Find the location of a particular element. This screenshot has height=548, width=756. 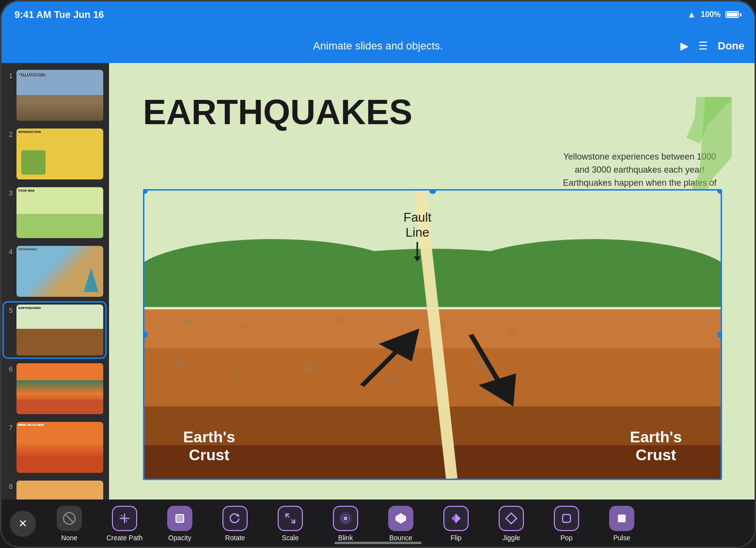

anim-label-blink: Blink is located at coordinates (346, 538).